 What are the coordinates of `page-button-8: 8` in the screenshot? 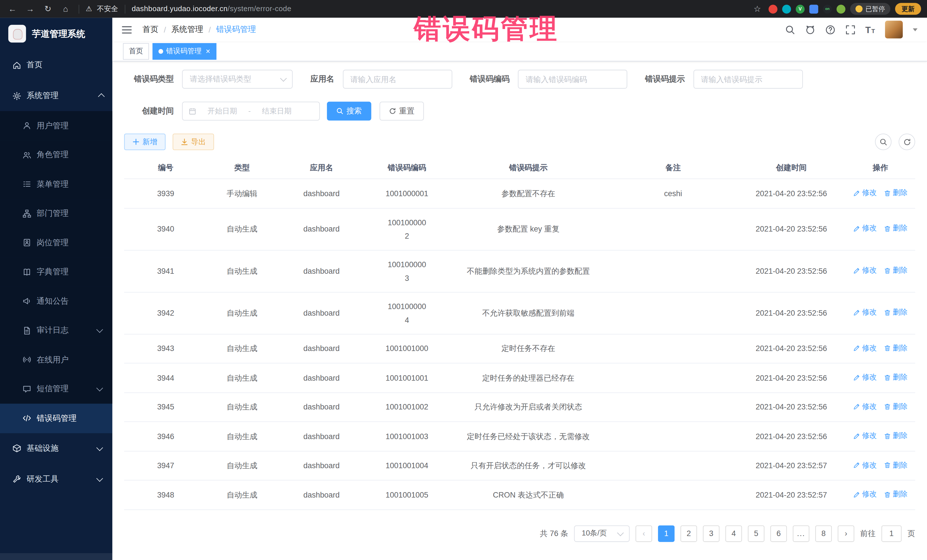 It's located at (824, 533).